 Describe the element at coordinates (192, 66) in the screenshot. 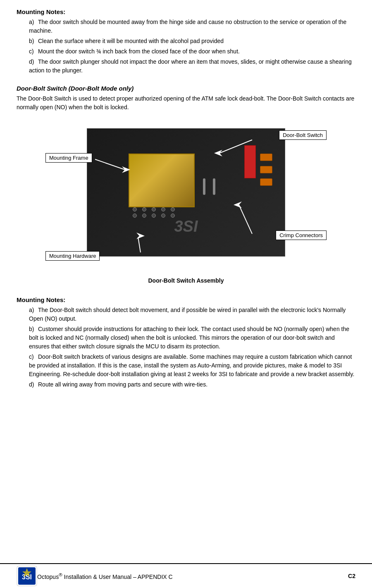

I see `list-item: The door switch plunger should not impac…` at that location.